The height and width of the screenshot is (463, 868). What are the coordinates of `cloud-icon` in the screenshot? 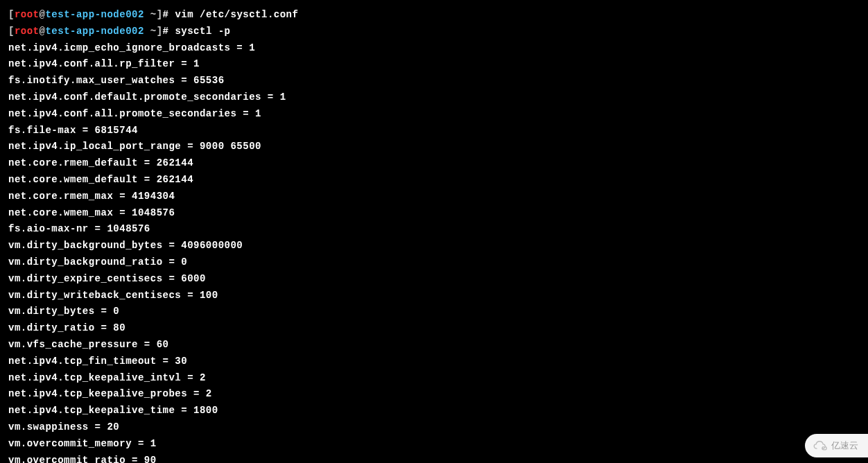 It's located at (820, 446).